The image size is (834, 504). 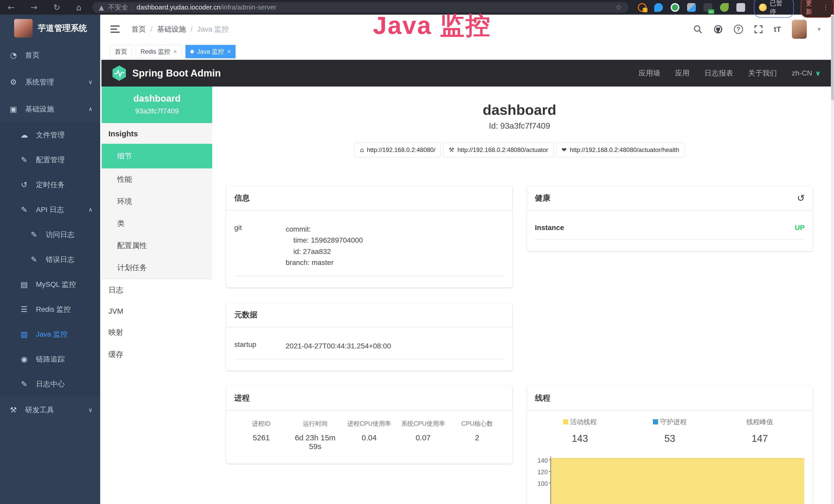 I want to click on sba-menu-classes: 类, so click(x=157, y=224).